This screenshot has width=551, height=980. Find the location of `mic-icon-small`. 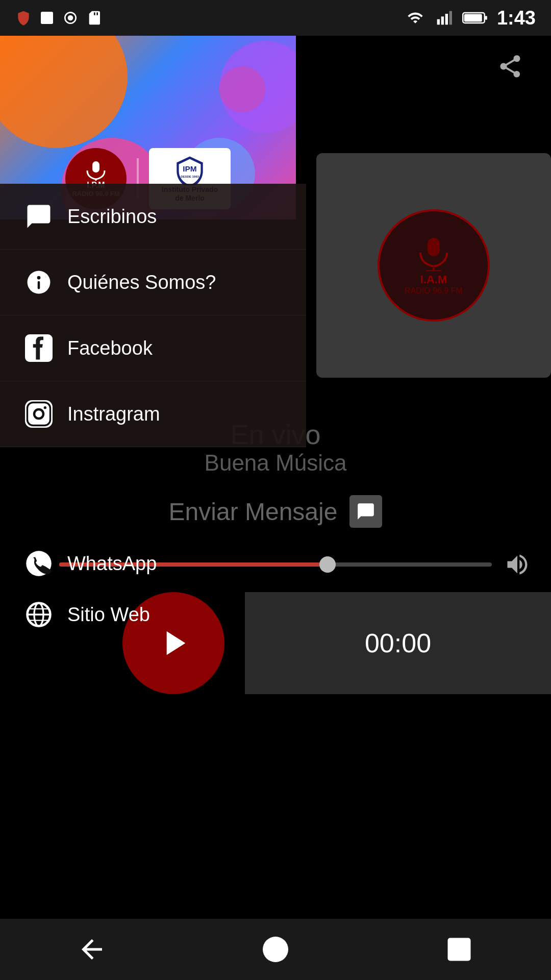

mic-icon-small is located at coordinates (96, 170).